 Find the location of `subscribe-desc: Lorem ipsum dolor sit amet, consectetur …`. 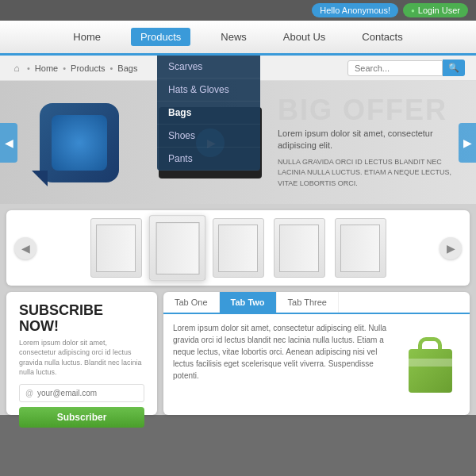

subscribe-desc: Lorem ipsum dolor sit amet, consectetur … is located at coordinates (82, 358).